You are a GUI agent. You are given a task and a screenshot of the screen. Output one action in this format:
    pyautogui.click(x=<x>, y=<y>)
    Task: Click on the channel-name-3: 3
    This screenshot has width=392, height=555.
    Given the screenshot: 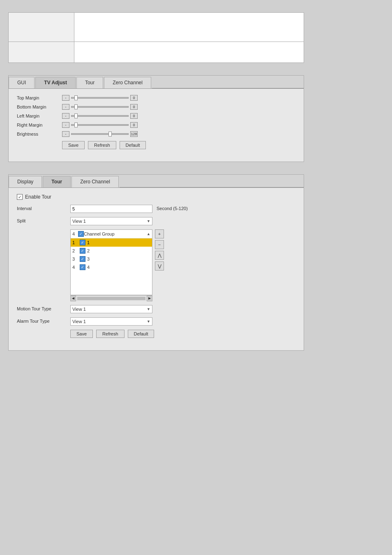 What is the action you would take?
    pyautogui.click(x=88, y=259)
    